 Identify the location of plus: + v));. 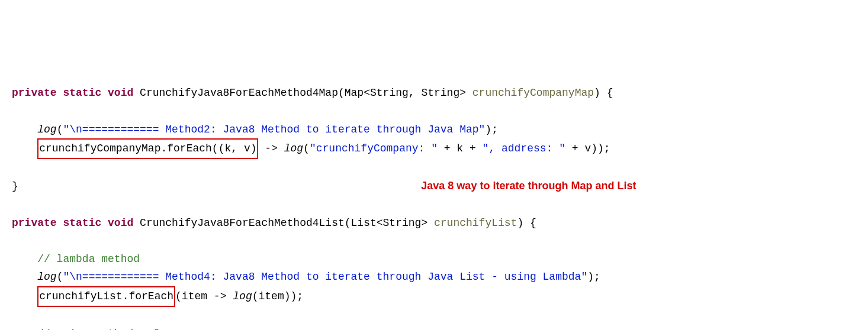
(588, 148).